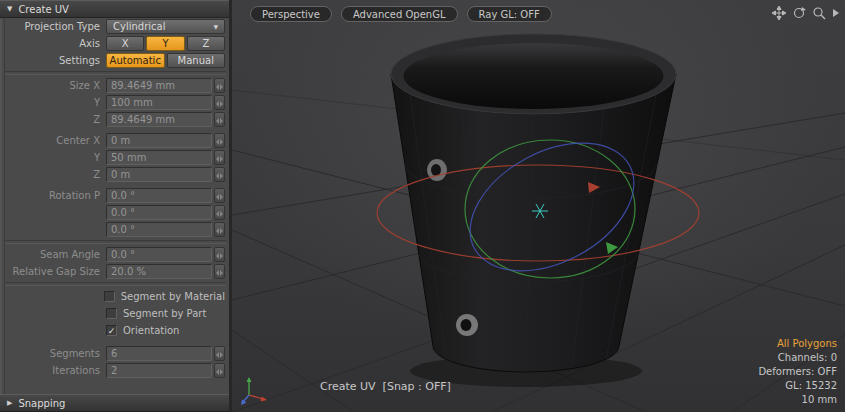 The image size is (845, 412). I want to click on size-x-input: 89.4649 mm, so click(159, 86).